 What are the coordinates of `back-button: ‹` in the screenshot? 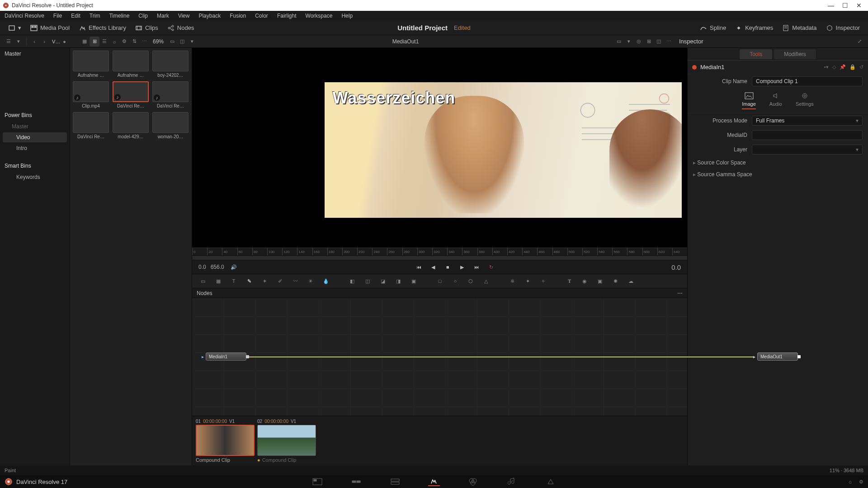 It's located at (34, 42).